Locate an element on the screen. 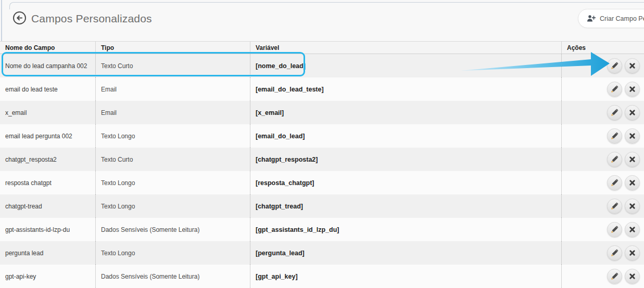 This screenshot has width=644, height=288. field-variable-cell: [gpt_assistants_id_lzp_du] is located at coordinates (406, 230).